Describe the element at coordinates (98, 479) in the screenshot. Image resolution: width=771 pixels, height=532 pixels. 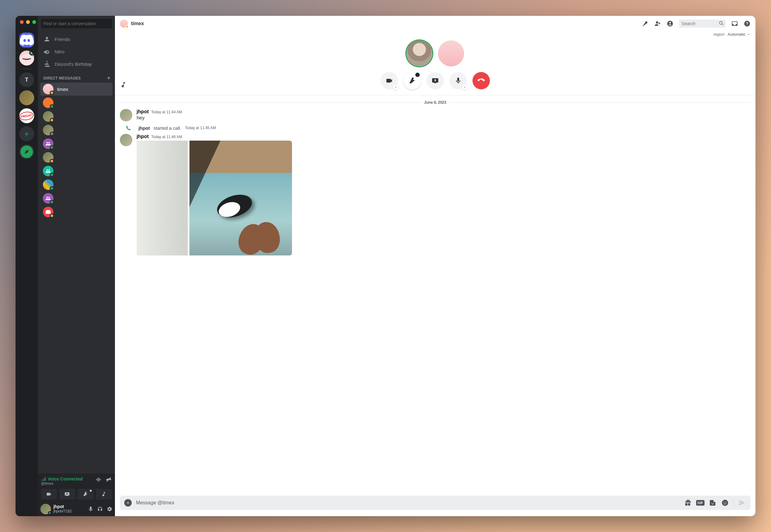
I see `noise-suppression-icon` at that location.